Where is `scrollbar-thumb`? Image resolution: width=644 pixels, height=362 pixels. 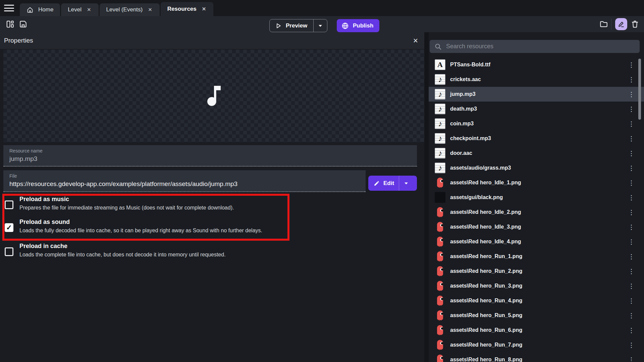 scrollbar-thumb is located at coordinates (640, 89).